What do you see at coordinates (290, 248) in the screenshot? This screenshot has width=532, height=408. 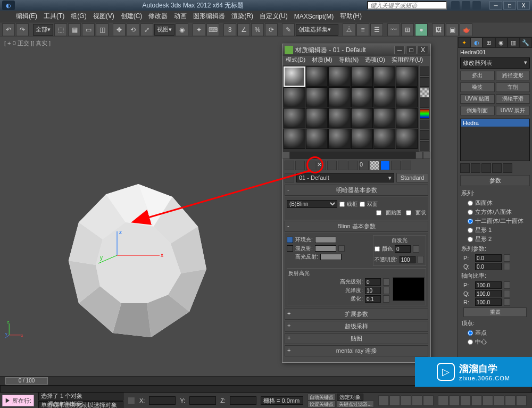 I see `diffuse-lock-icon` at bounding box center [290, 248].